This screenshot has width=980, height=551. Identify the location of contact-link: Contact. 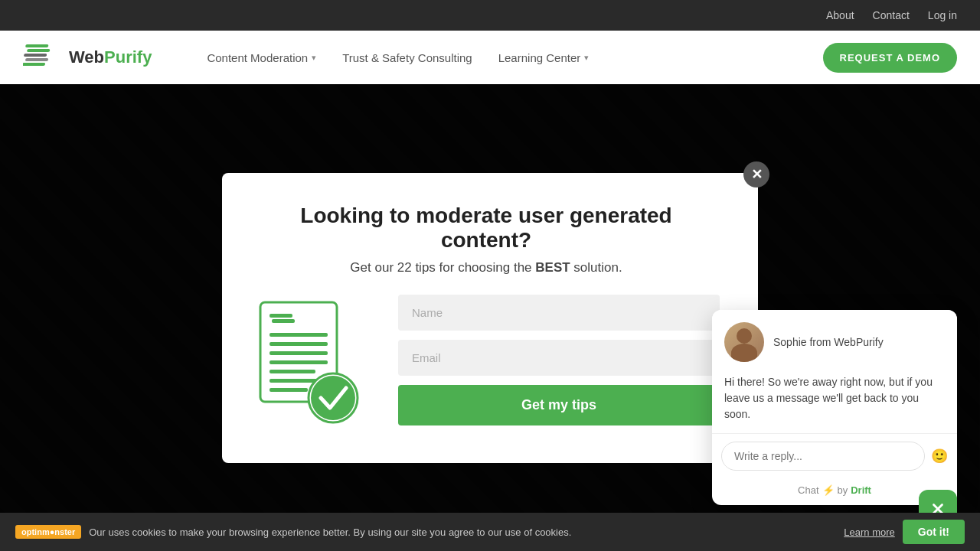
(891, 15).